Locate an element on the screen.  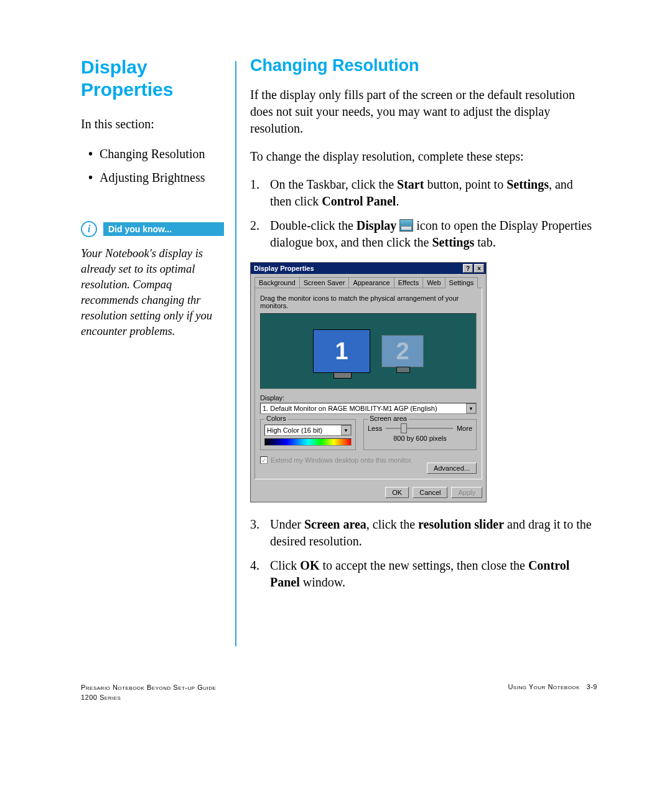
page-footer: Presario Notebook Beyond Set-up Guide 12… is located at coordinates (339, 692).